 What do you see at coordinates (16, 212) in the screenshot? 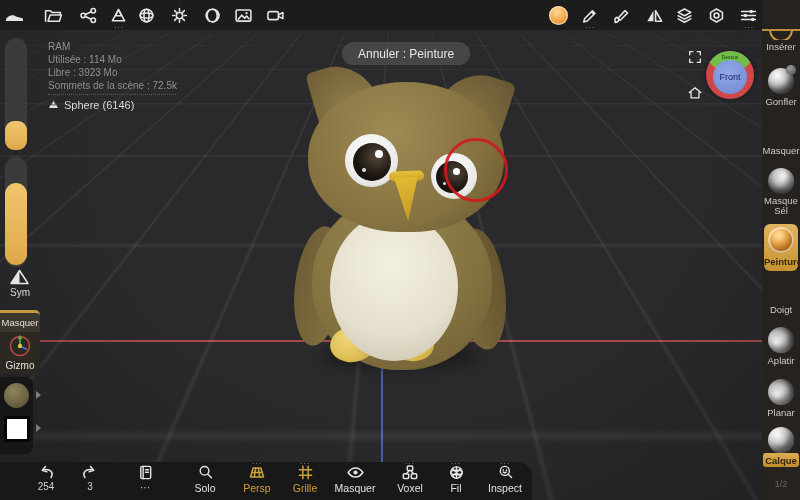
I see `intensity-slider` at bounding box center [16, 212].